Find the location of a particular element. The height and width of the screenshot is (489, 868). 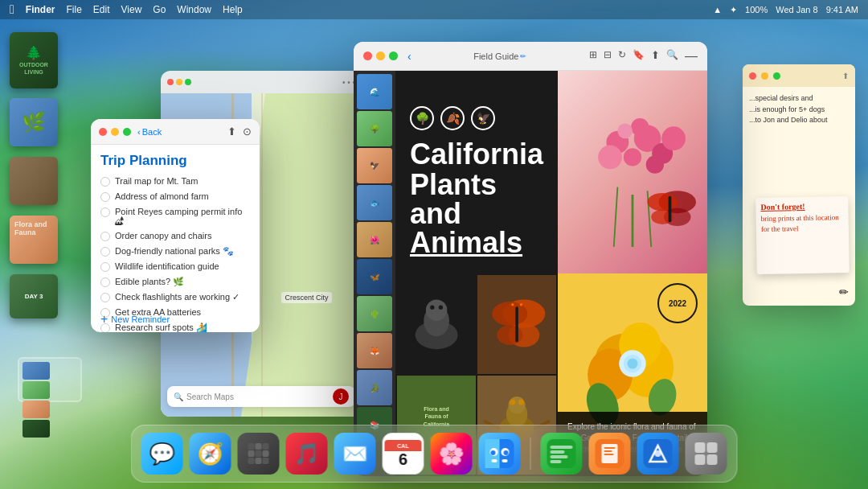

edit-menu: Edit is located at coordinates (101, 10).